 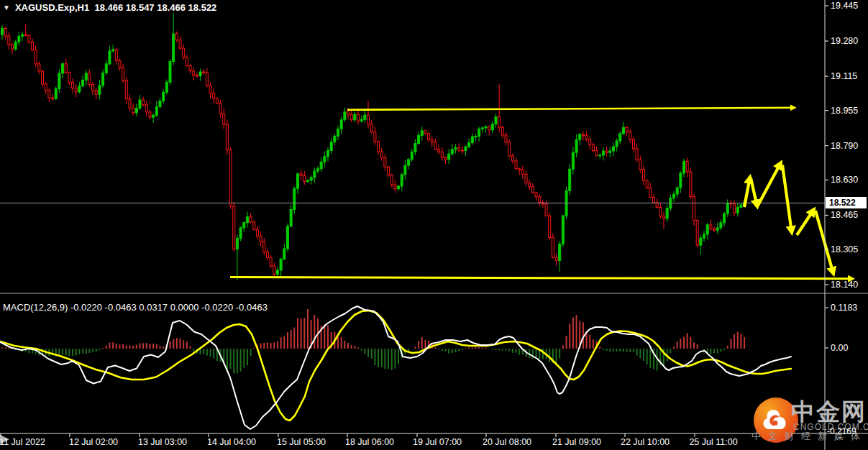 What do you see at coordinates (844, 215) in the screenshot?
I see `price-tick-label: 18.465` at bounding box center [844, 215].